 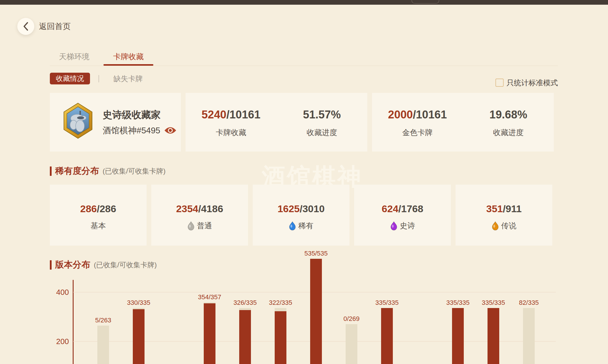 What do you see at coordinates (200, 215) in the screenshot?
I see `rarity-card-common: 2354/4186 普通` at bounding box center [200, 215].